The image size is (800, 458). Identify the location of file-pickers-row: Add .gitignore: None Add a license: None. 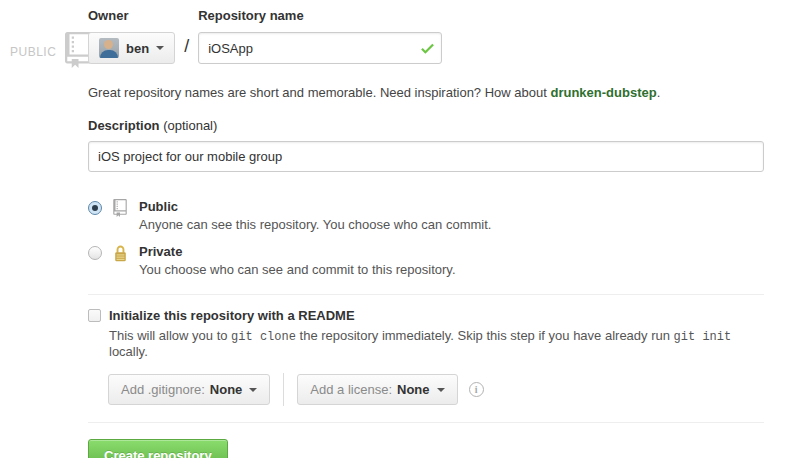
(436, 390).